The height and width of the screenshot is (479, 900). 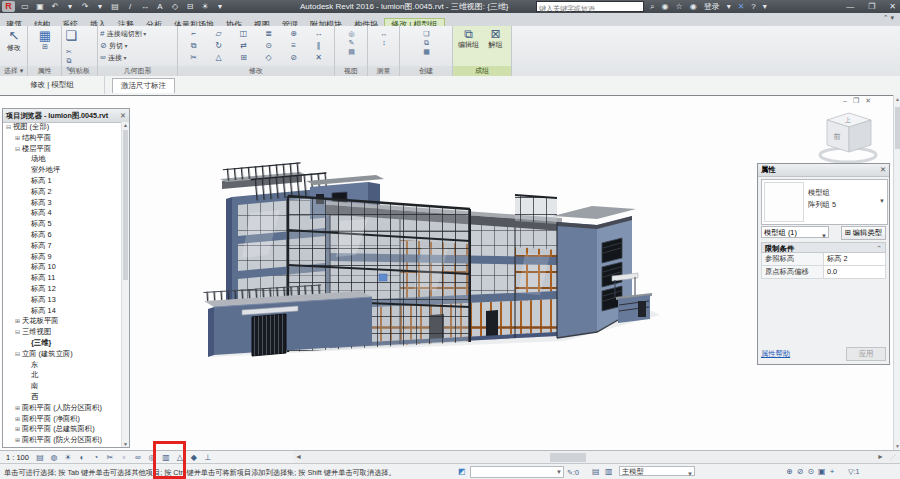 I want to click on similar-icon: ▦, so click(x=426, y=52).